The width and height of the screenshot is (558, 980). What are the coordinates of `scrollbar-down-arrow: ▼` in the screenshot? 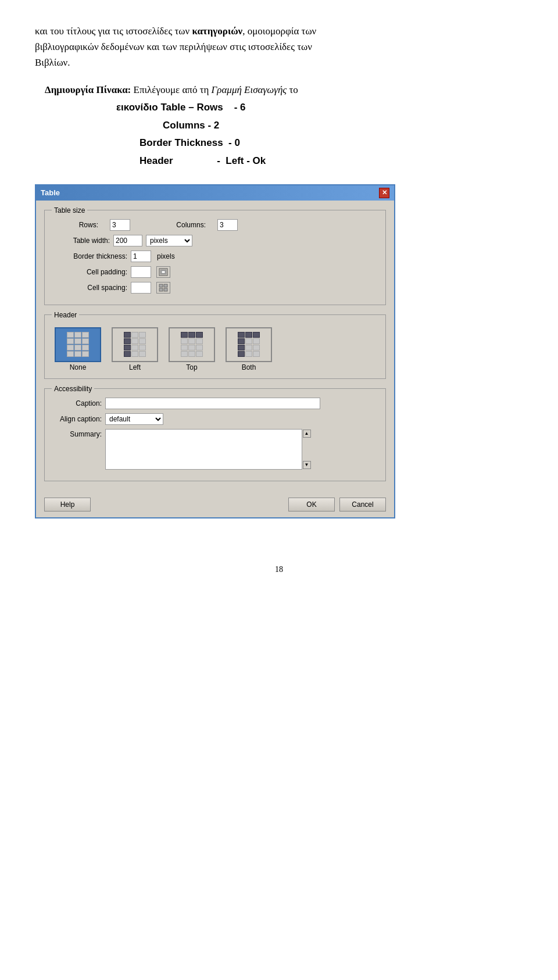 It's located at (307, 465).